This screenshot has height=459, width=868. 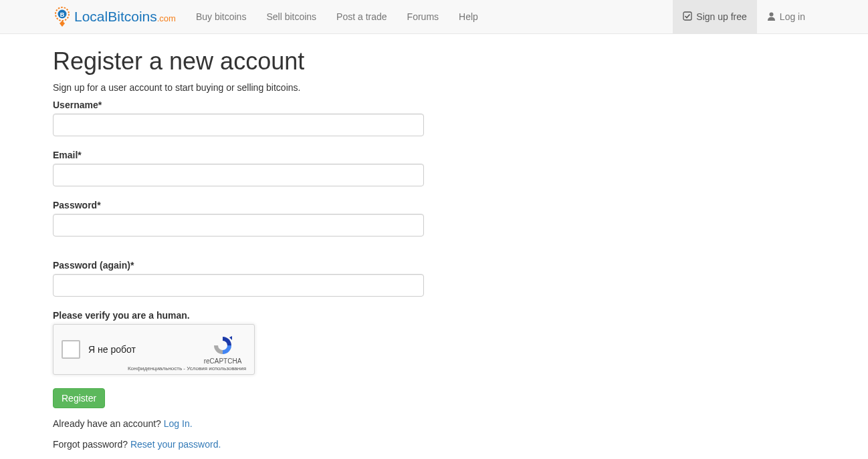 I want to click on logo-text-main: LocalBitcoins, so click(x=116, y=17).